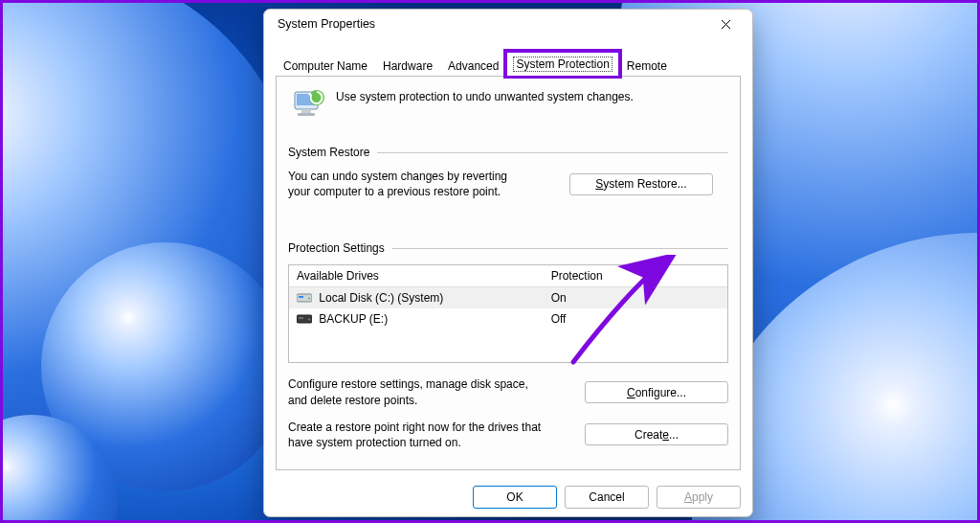 The height and width of the screenshot is (523, 980). What do you see at coordinates (508, 319) in the screenshot?
I see `table-row: BACKUP (E:) Off` at bounding box center [508, 319].